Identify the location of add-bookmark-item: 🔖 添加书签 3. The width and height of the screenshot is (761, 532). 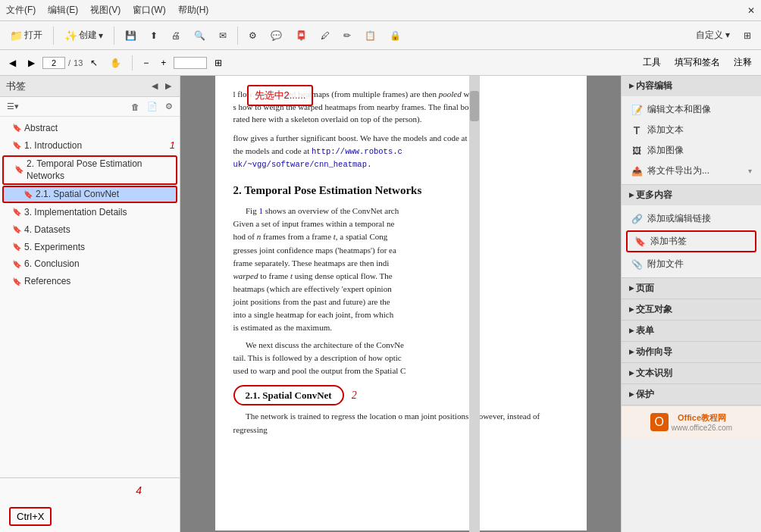
(691, 241).